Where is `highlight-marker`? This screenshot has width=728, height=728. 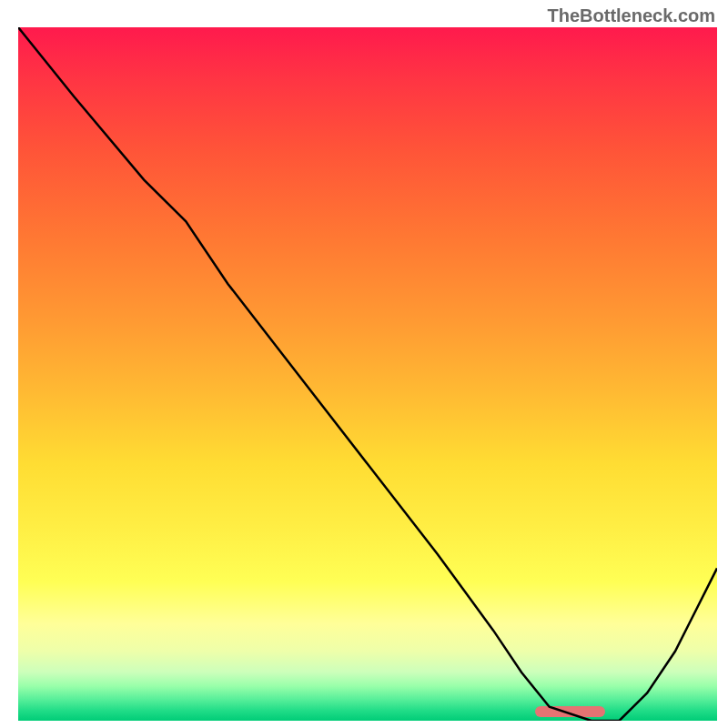
highlight-marker is located at coordinates (570, 712).